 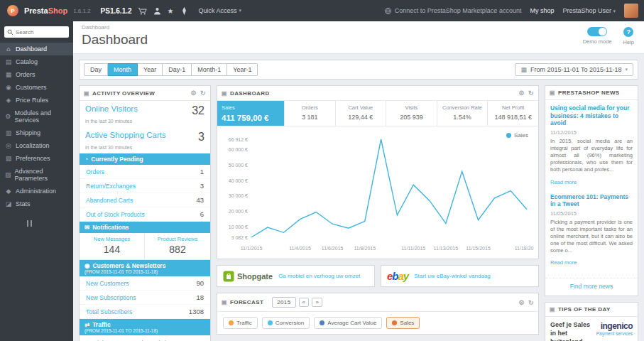 What do you see at coordinates (196, 311) in the screenshot?
I see `total-subscribers-value: 1308` at bounding box center [196, 311].